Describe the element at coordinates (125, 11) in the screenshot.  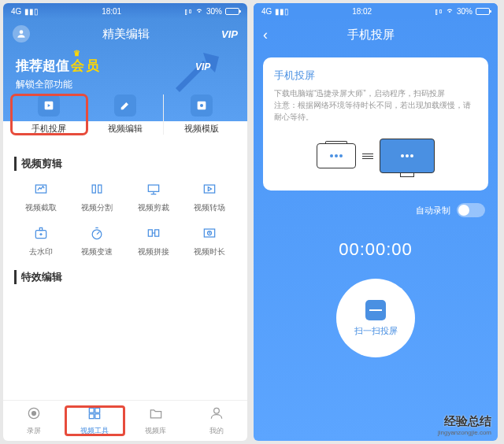
I see `status-bar: 4G ▮▮▯ 18:01 ⫿▯ 30%` at that location.